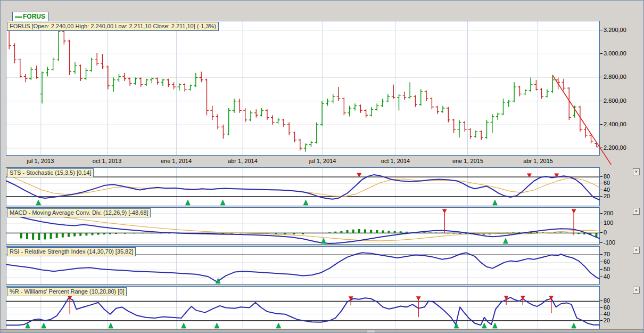  What do you see at coordinates (371, 331) in the screenshot?
I see `splitter-handle` at bounding box center [371, 331].